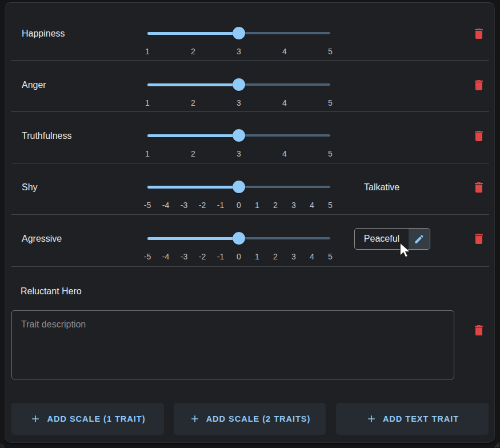 The height and width of the screenshot is (448, 500). Describe the element at coordinates (30, 187) in the screenshot. I see `trait-left-label: Shy` at that location.